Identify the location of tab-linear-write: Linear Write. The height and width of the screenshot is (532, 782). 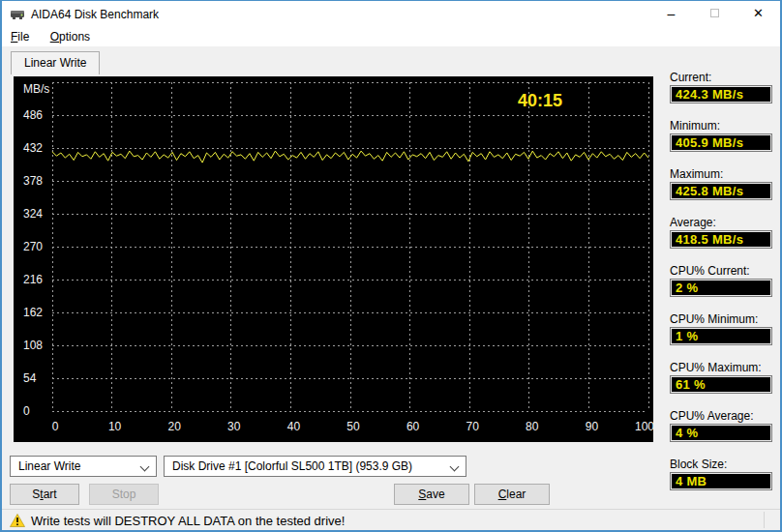
(55, 63).